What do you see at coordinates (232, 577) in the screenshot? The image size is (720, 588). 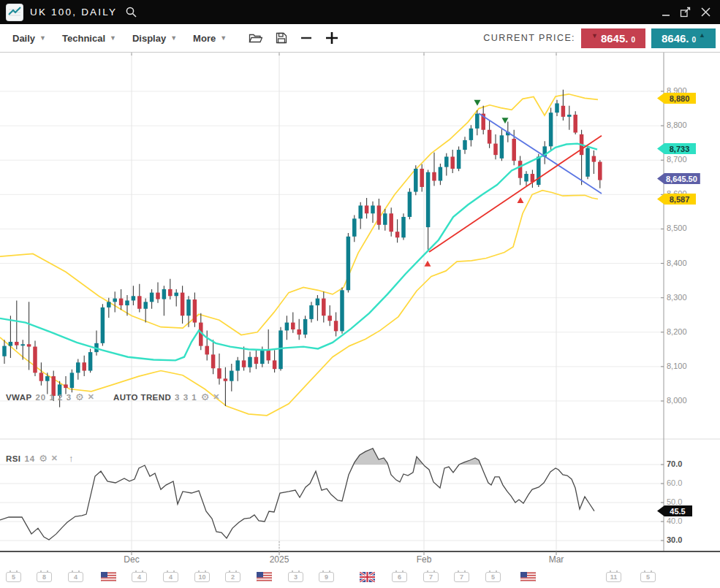 I see `event-marker: 2` at bounding box center [232, 577].